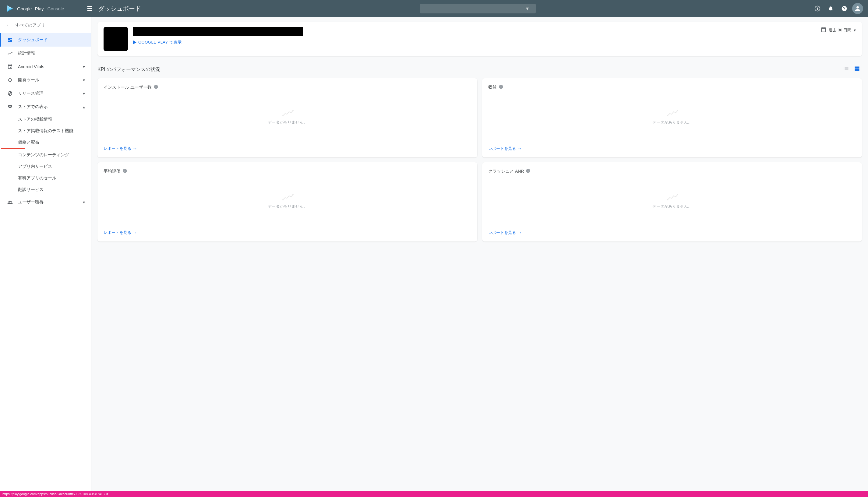  I want to click on store-test-label: ストア掲載情報のテスト機能, so click(46, 131).